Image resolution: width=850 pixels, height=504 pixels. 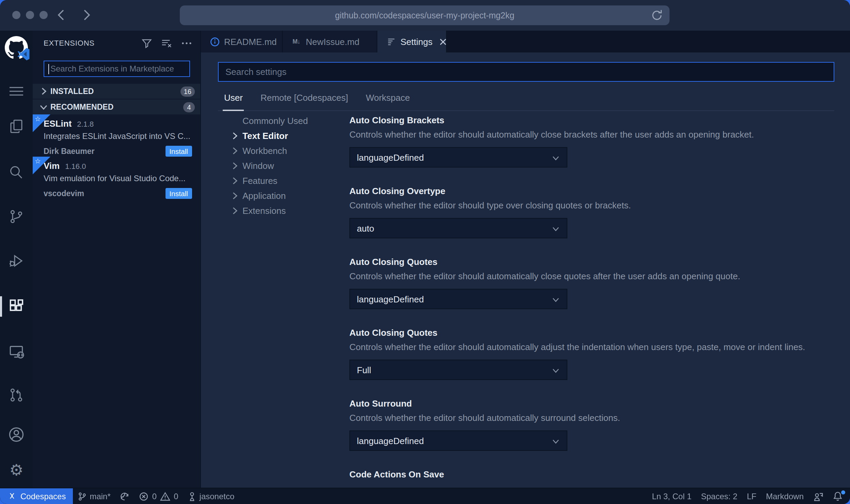 I want to click on setting-description: Controls whether the editor should autom…, so click(x=592, y=135).